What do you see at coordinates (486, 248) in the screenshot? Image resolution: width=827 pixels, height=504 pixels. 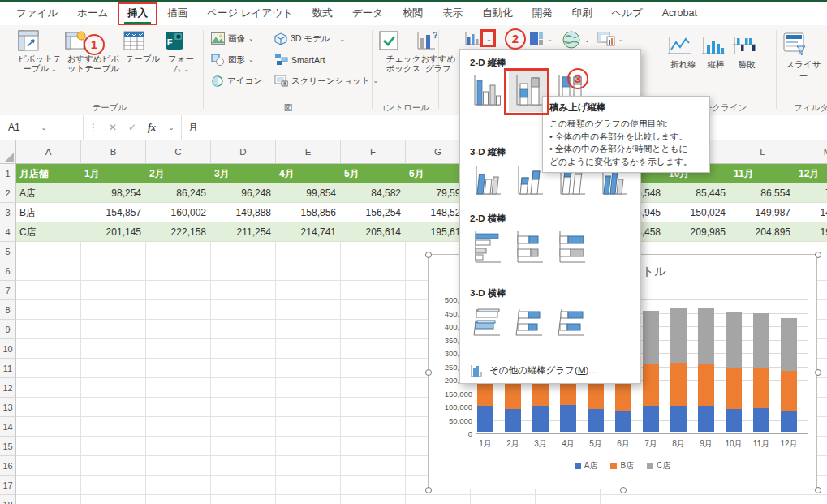 I see `clustered-bar-icon` at bounding box center [486, 248].